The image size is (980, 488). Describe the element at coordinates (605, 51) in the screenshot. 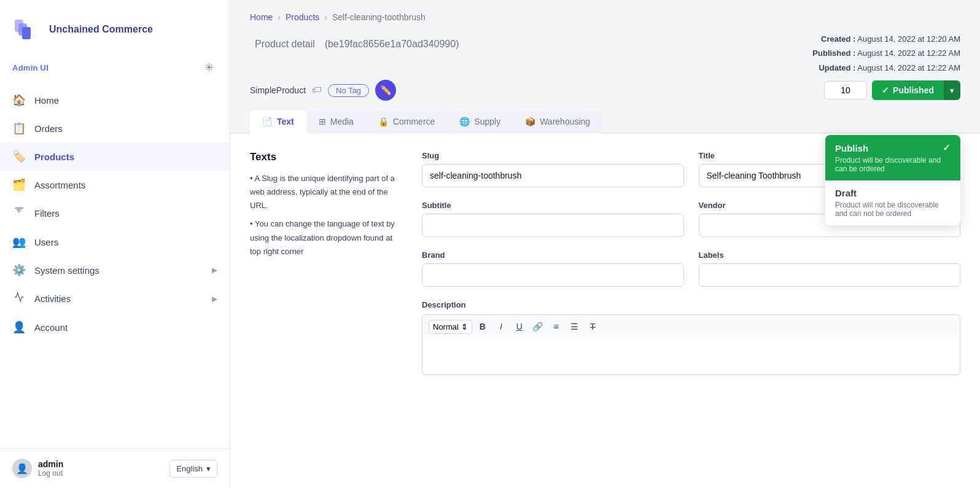

I see `page-header: Product detail (be19fac8656e1a70ad340990…` at that location.